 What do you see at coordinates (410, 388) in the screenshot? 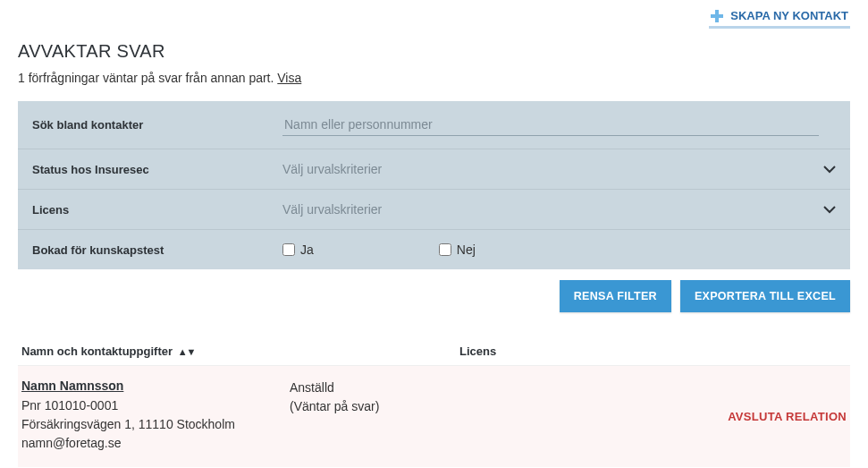
I see `contact-role: Anställd` at bounding box center [410, 388].